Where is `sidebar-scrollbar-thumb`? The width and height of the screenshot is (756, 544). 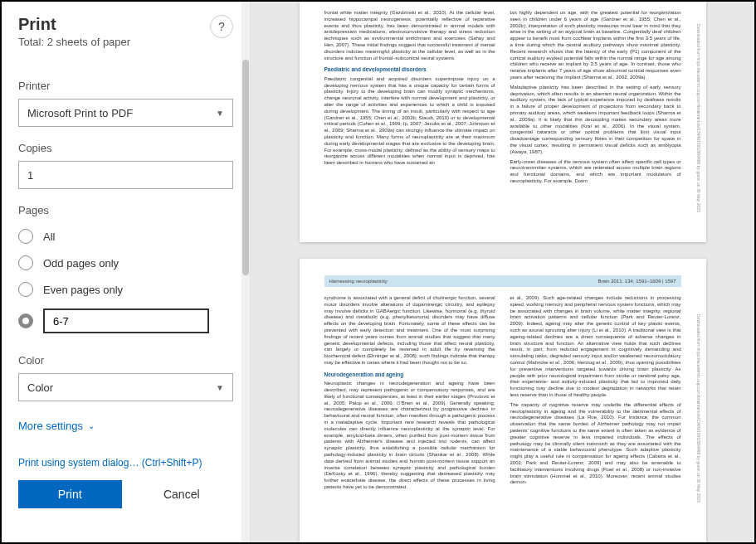
sidebar-scrollbar-thumb is located at coordinates (246, 168).